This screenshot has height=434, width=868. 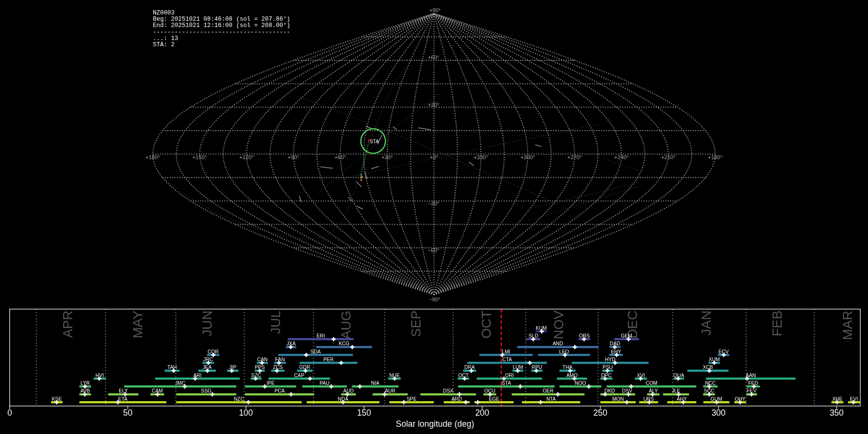 I want to click on svg-text: IPE, so click(x=271, y=383).